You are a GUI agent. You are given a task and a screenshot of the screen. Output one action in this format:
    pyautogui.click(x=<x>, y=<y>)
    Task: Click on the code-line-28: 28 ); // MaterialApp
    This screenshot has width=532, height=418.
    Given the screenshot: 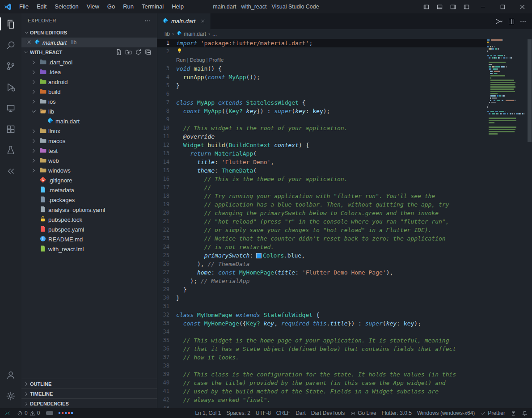 What is the action you would take?
    pyautogui.click(x=322, y=281)
    